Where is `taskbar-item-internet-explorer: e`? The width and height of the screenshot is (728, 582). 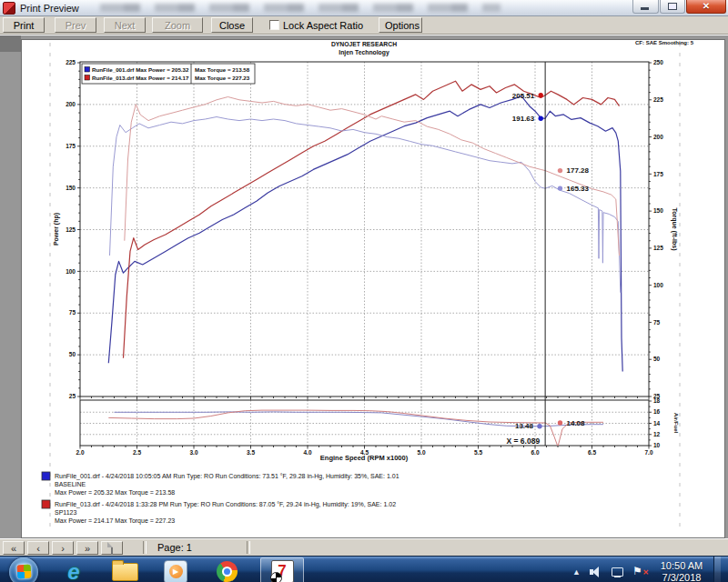 taskbar-item-internet-explorer: e is located at coordinates (74, 570).